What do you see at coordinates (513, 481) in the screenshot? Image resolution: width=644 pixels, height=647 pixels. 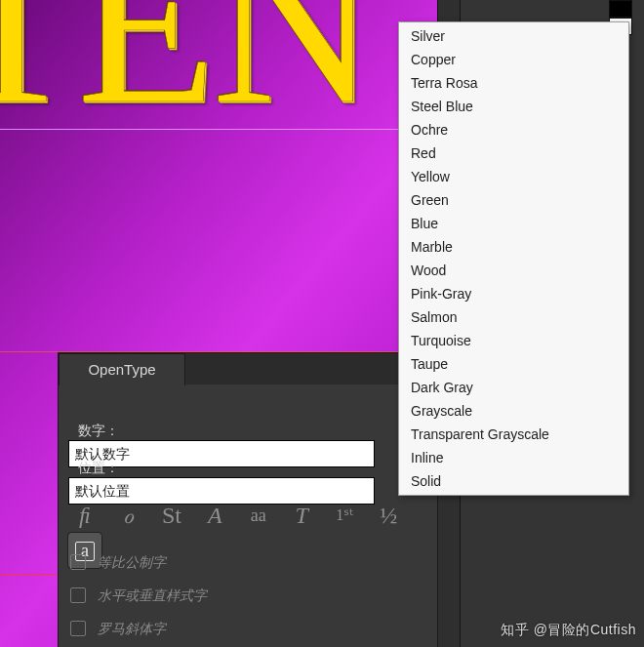 I see `dropdown-item: Solid` at bounding box center [513, 481].